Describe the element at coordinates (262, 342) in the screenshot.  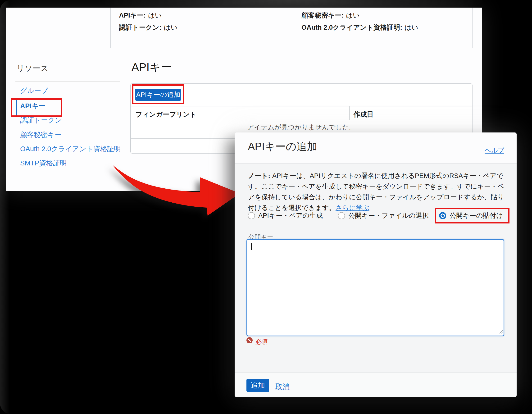
I see `required-label: 必須` at that location.